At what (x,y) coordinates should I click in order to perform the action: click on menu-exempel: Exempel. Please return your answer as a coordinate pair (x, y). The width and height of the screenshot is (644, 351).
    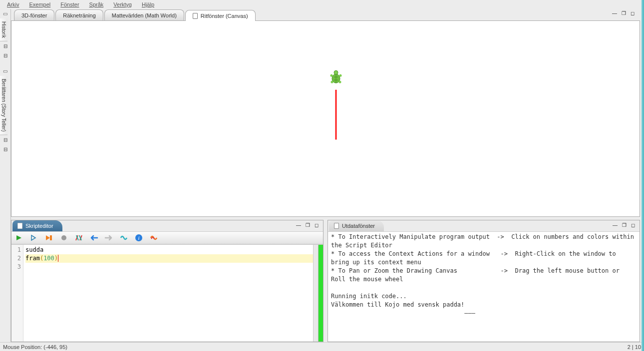
    Looking at the image, I should click on (40, 4).